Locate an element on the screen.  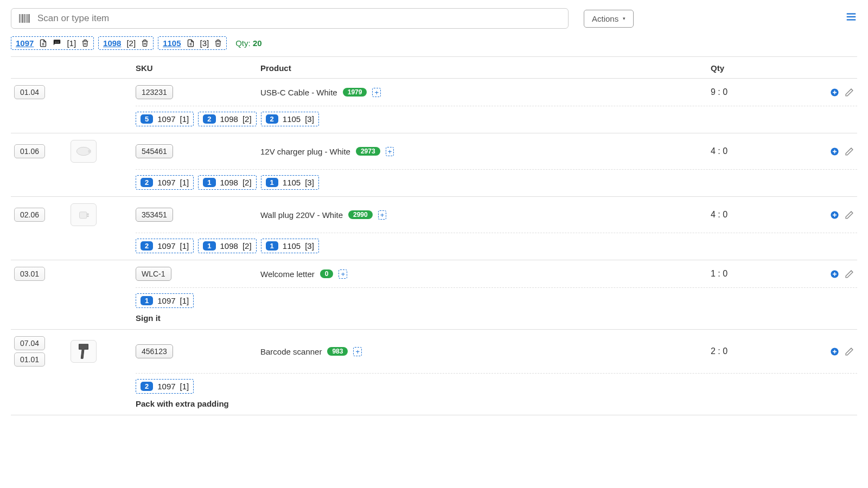
stock-pill: 2990 is located at coordinates (360, 215).